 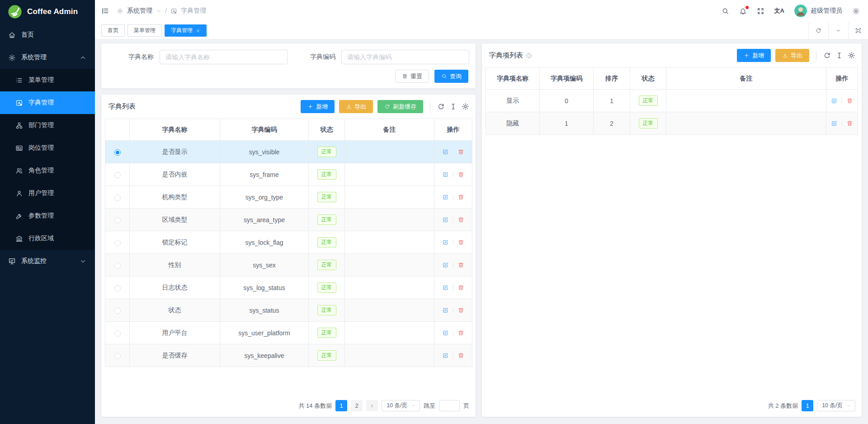 I want to click on sidebar-item-system: 系统管理, so click(x=47, y=57).